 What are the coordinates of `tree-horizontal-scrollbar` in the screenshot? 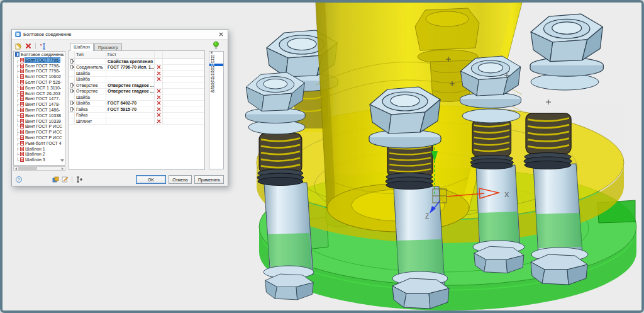 It's located at (39, 169).